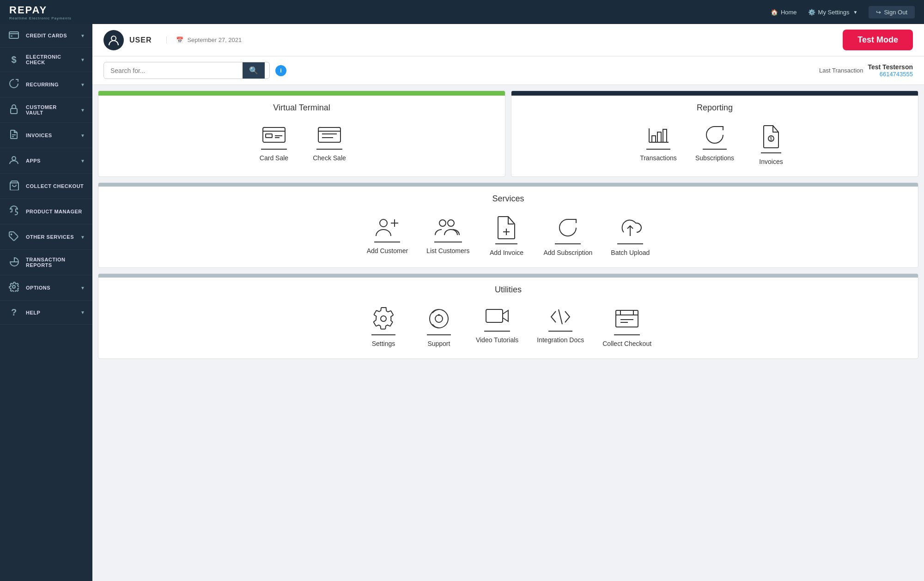 The height and width of the screenshot is (581, 924). Describe the element at coordinates (508, 71) in the screenshot. I see `search-bar: 🔍 i Last Transaction Test Testerson 6614…` at that location.